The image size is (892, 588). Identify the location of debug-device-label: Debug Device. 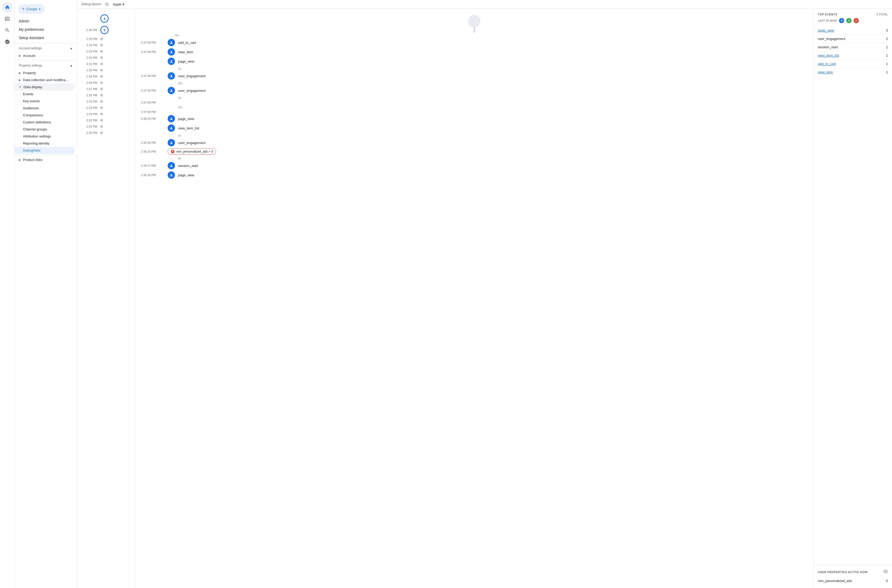
(91, 4).